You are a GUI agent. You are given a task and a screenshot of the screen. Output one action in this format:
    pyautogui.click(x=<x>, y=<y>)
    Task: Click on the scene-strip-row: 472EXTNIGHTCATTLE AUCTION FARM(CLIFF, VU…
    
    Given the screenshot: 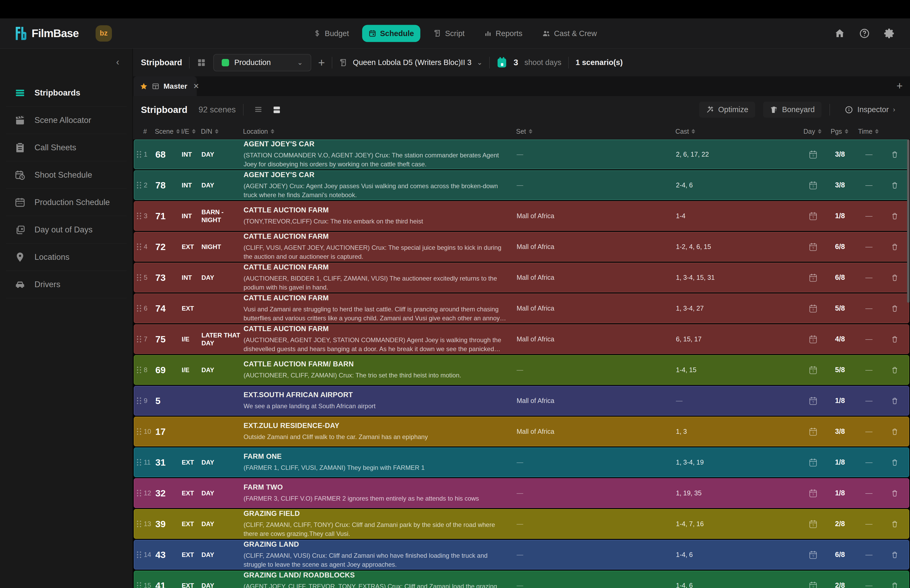 What is the action you would take?
    pyautogui.click(x=522, y=247)
    